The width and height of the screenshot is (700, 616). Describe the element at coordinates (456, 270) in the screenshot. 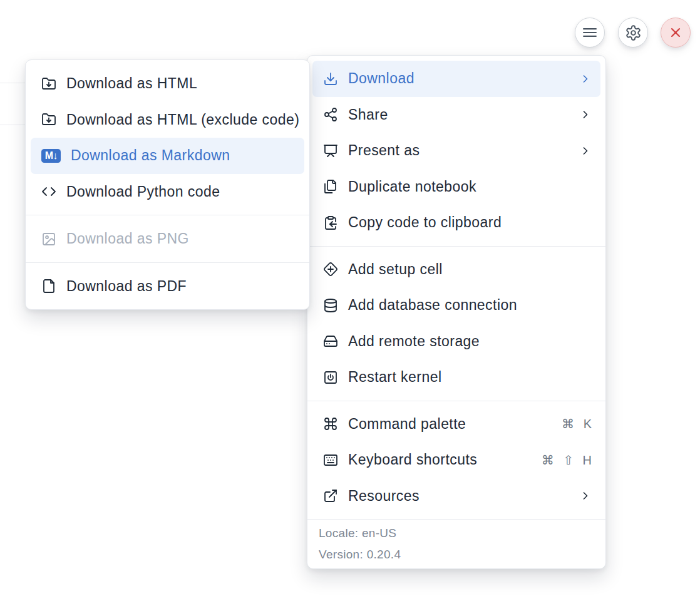

I see `menu-item-add-setup-cell: Add setup cell` at that location.